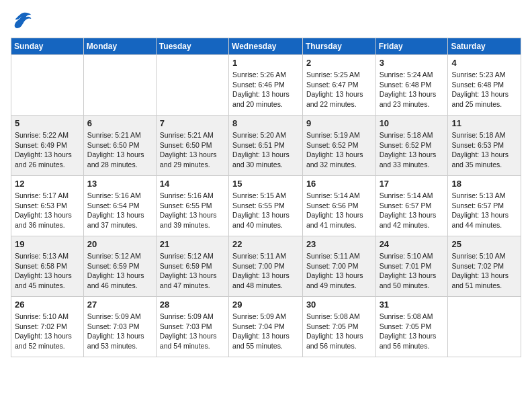 This screenshot has width=532, height=411. I want to click on calendar-cell: 6Sunrise: 5:21 AMSunset: 6:50 PMDaylight…, so click(120, 146).